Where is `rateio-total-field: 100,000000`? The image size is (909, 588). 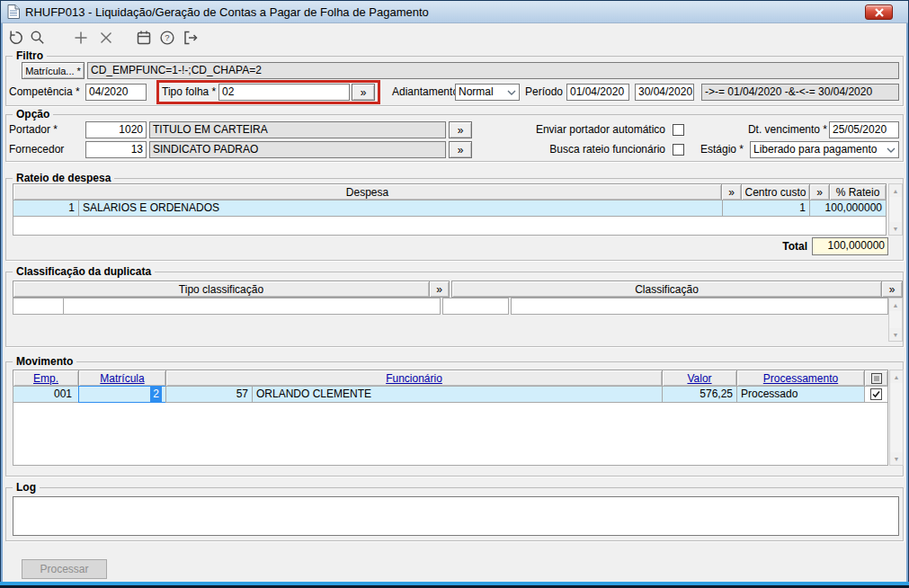
rateio-total-field: 100,000000 is located at coordinates (851, 246).